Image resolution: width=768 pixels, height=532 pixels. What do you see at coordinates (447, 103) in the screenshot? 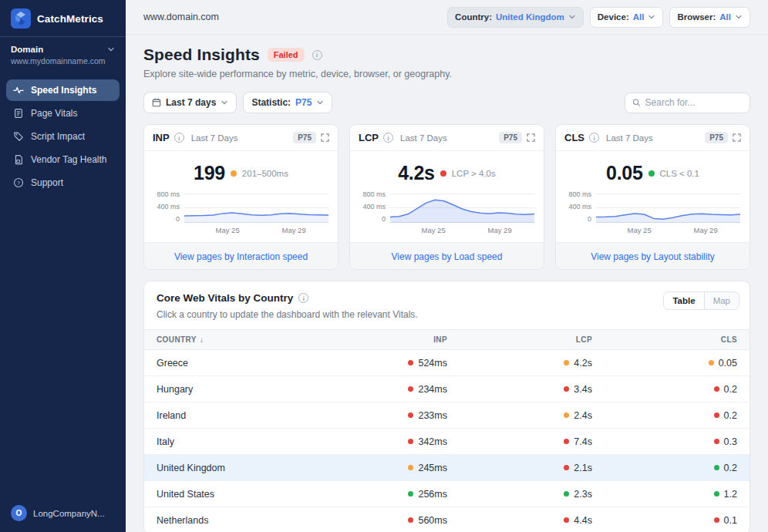
I see `controls-row: Last 7 days Statistic: P75` at bounding box center [447, 103].